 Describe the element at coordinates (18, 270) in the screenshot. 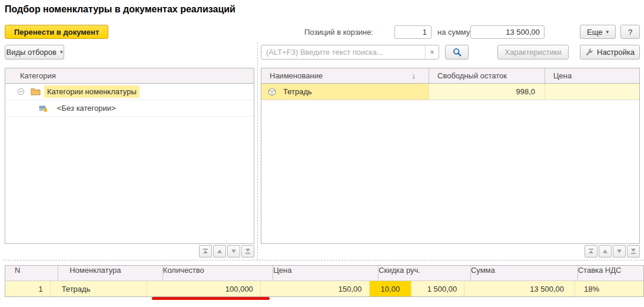

I see `column-n-label: N` at that location.